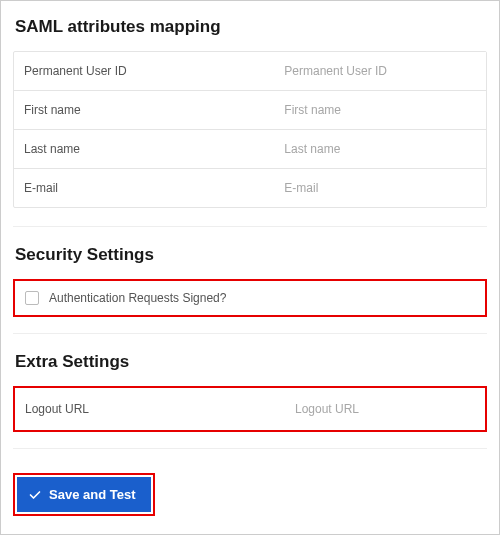 The image size is (500, 535). I want to click on auth-requests-signed-checkbox, so click(32, 298).